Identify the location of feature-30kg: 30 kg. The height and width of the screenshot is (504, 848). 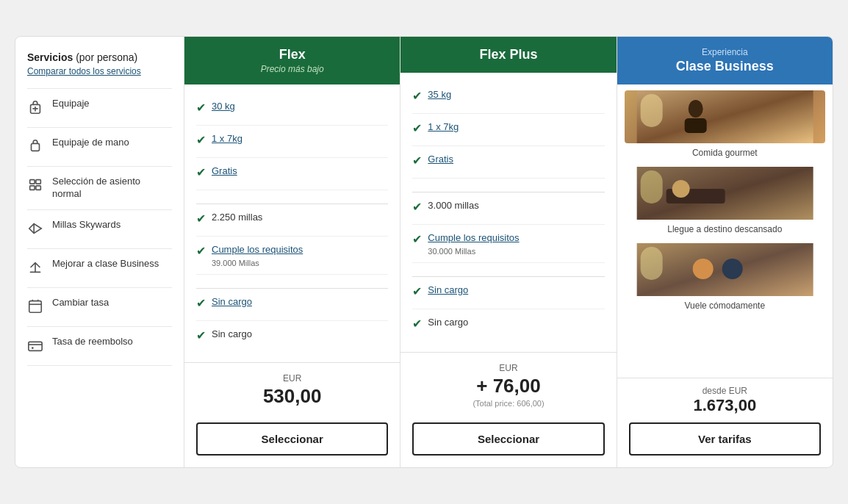
(223, 107).